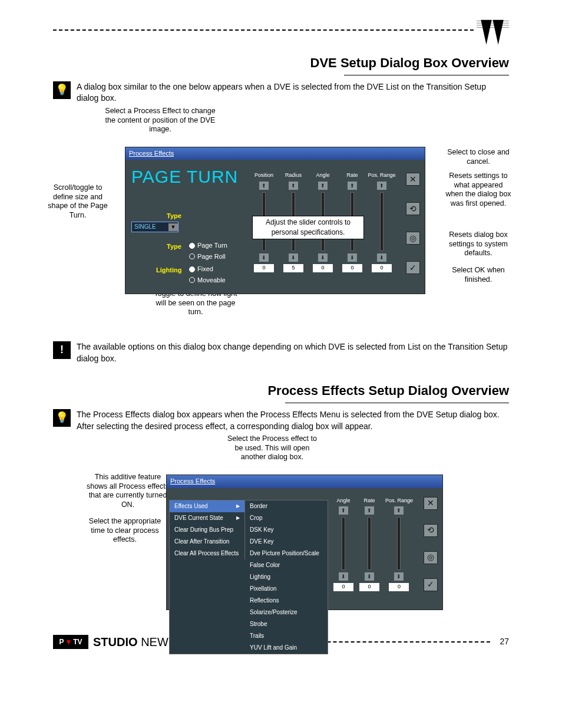 The image size is (562, 728). What do you see at coordinates (207, 276) in the screenshot?
I see `lighting-radio-group: Fixed Moveable` at bounding box center [207, 276].